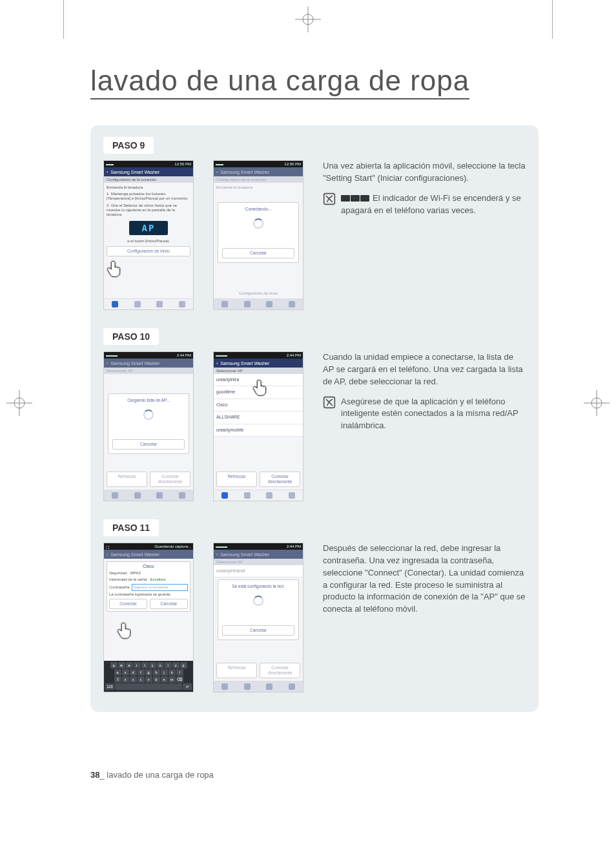 The image size is (616, 841). I want to click on step-9-screenshot-right: ▬▬12:50 PM ‹Samsung Smart Washer Configu…, so click(258, 235).